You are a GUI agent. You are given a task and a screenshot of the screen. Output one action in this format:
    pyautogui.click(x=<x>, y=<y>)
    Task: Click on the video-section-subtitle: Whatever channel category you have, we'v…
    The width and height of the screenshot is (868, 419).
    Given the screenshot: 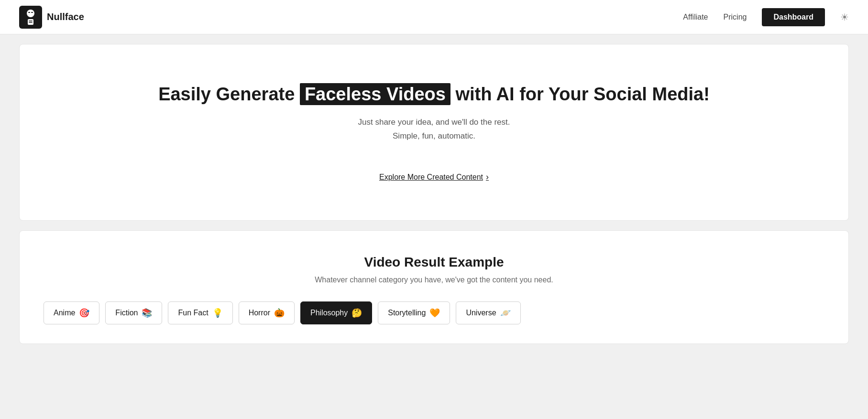 What is the action you would take?
    pyautogui.click(x=434, y=280)
    